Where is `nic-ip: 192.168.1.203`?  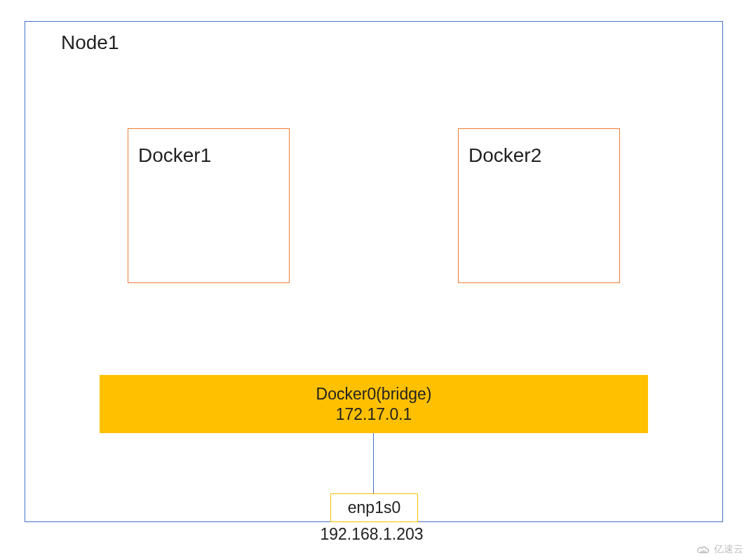 nic-ip: 192.168.1.203 is located at coordinates (373, 534).